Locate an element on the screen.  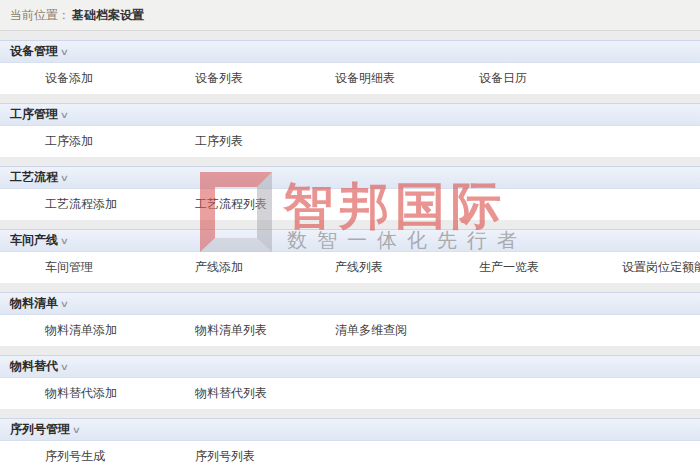
module-section: 工序管理 ∨ 工序添加工序列表 is located at coordinates (350, 130).